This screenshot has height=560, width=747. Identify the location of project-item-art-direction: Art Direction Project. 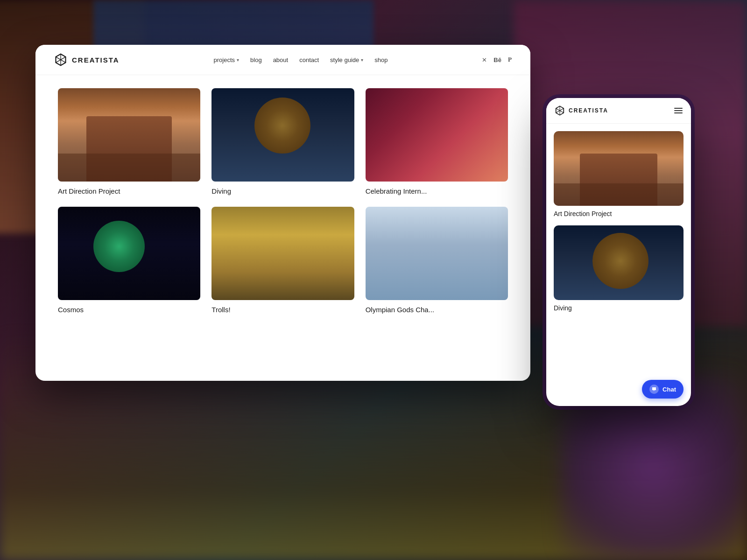
(129, 147).